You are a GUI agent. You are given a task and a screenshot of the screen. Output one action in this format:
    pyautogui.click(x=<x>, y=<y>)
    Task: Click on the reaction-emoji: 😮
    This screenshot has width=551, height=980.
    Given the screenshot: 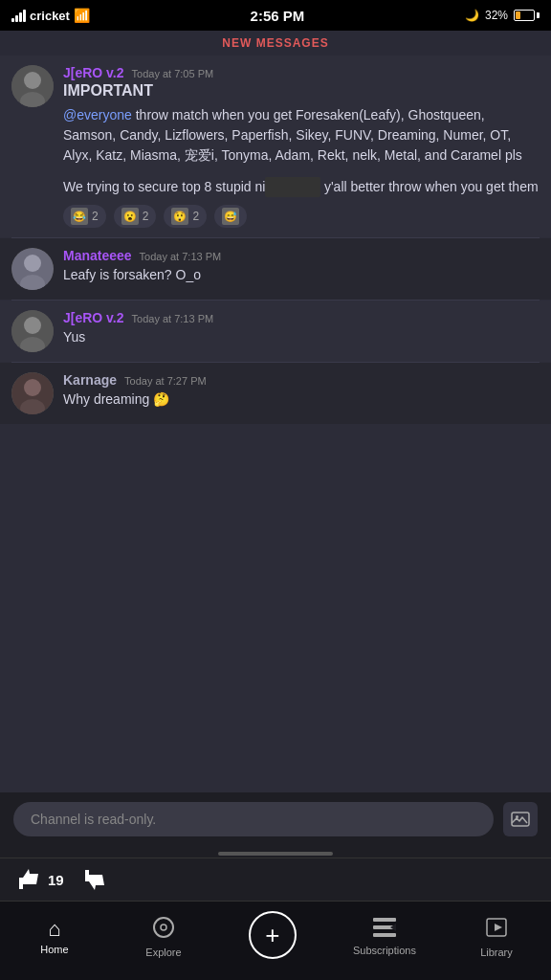 What is the action you would take?
    pyautogui.click(x=130, y=216)
    